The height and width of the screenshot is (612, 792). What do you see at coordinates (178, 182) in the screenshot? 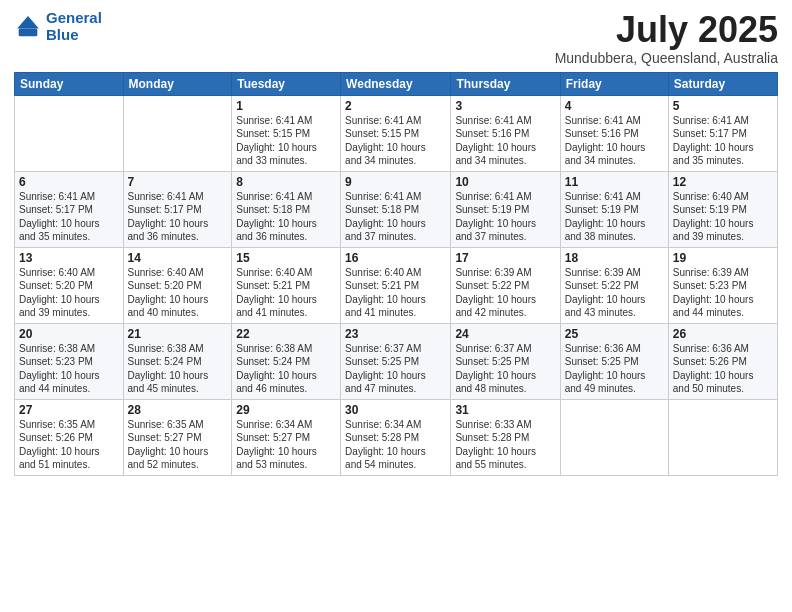
I see `day-number: 7` at bounding box center [178, 182].